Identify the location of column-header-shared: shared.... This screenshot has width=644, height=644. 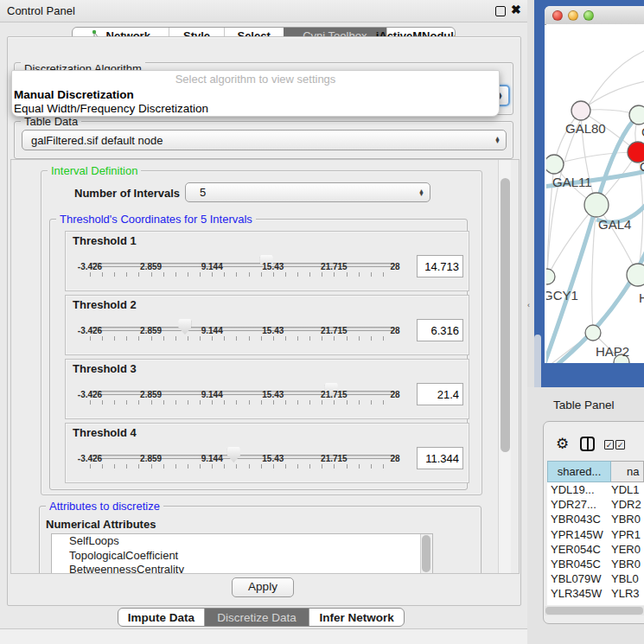
(579, 472).